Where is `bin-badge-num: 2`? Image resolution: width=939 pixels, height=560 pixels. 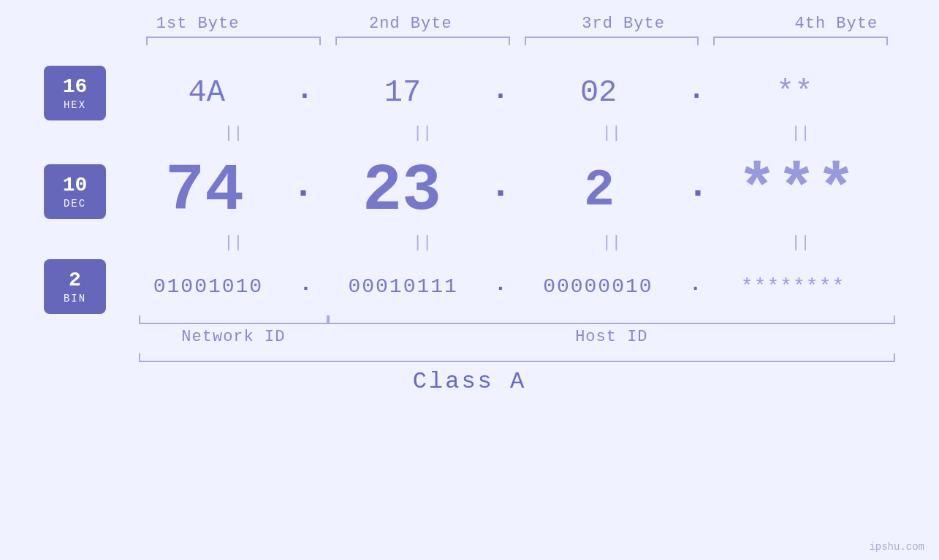
bin-badge-num: 2 is located at coordinates (75, 280).